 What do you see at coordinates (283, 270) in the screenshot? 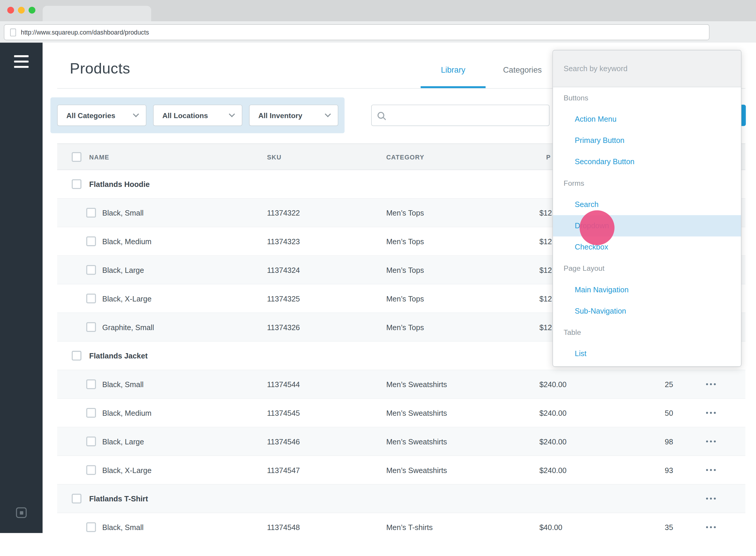
I see `variant-sku: 11374324` at bounding box center [283, 270].